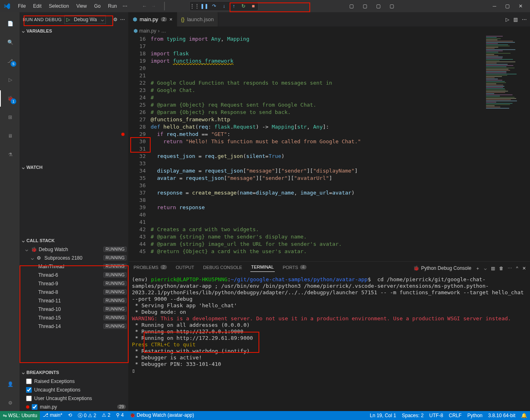 This screenshot has width=530, height=420. Describe the element at coordinates (74, 381) in the screenshot. I see `bp-raised-exceptions: Raised Exceptions` at that location.